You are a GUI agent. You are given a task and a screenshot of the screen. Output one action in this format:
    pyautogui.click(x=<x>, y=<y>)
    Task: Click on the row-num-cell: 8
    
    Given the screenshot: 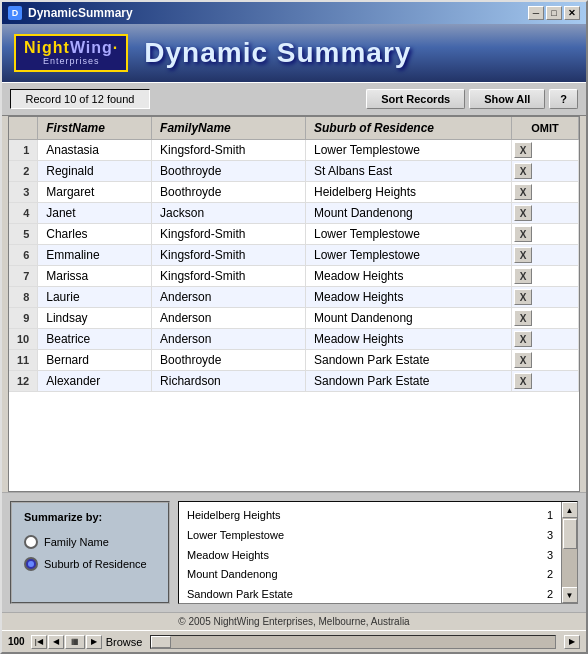 What is the action you would take?
    pyautogui.click(x=24, y=298)
    